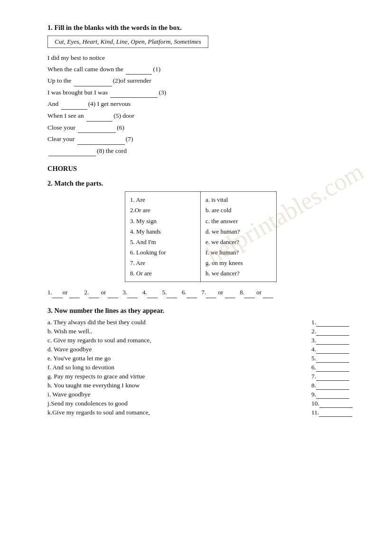 The height and width of the screenshot is (555, 392). What do you see at coordinates (163, 242) in the screenshot?
I see `match-left-5: 5. And I'm` at bounding box center [163, 242].